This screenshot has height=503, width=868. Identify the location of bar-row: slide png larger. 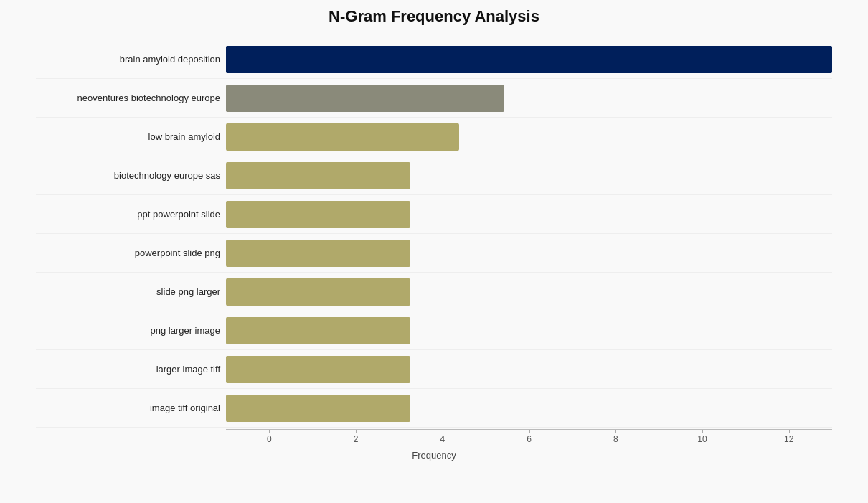
(434, 292).